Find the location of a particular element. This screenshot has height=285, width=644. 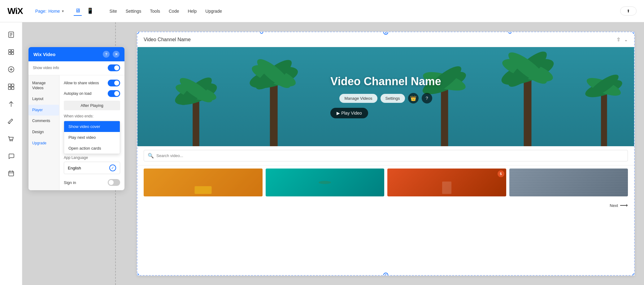

language-selector: English ✓ is located at coordinates (92, 168).